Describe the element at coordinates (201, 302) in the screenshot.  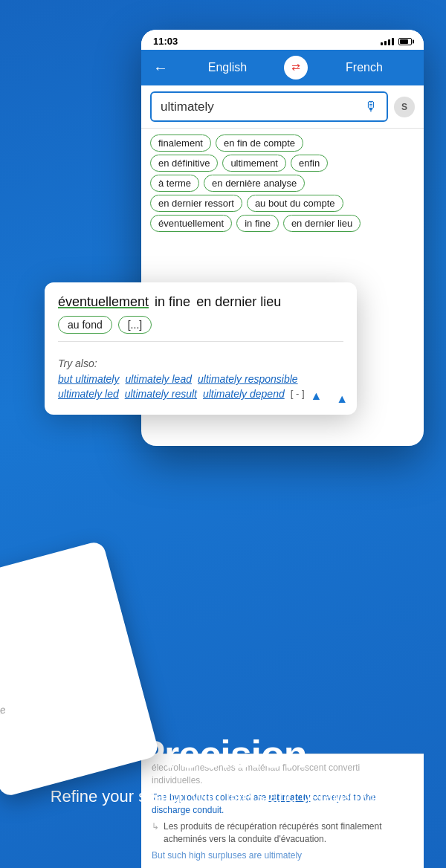
I see `result-main-words: éventuellement in fine en dernier lieu` at that location.